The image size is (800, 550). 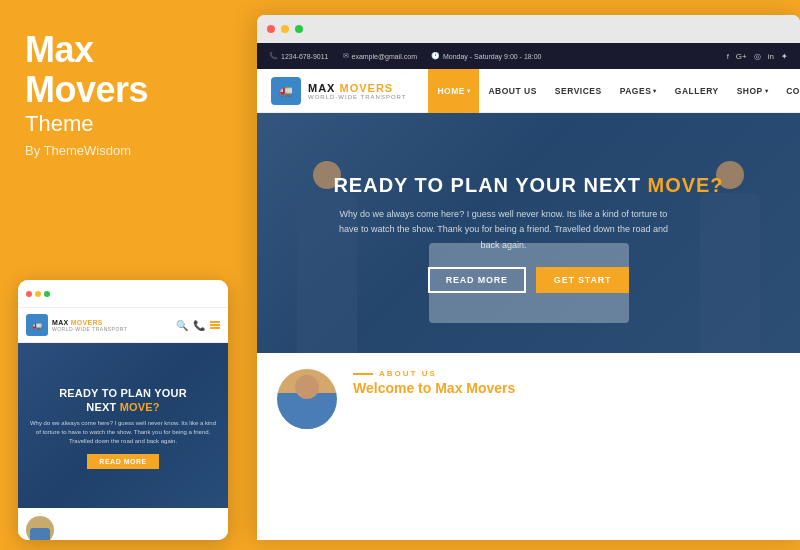 What do you see at coordinates (123, 294) in the screenshot?
I see `mobile-top-bar` at bounding box center [123, 294].